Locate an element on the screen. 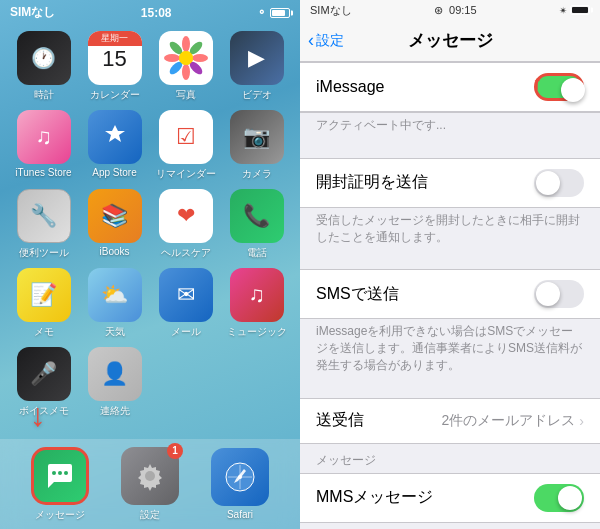 The width and height of the screenshot is (600, 529). mms-group: MMSメッセージ is located at coordinates (450, 498).